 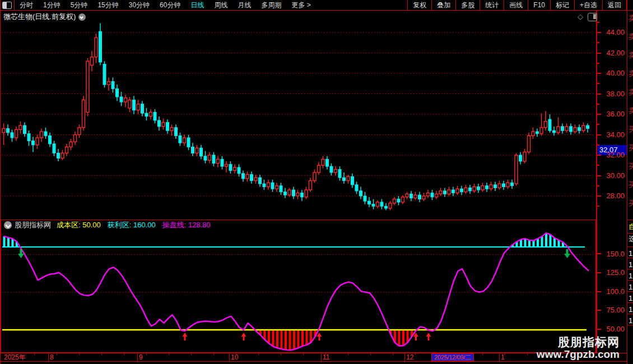 I want to click on toolbar-button-multi-stock: 多股, so click(x=467, y=6).